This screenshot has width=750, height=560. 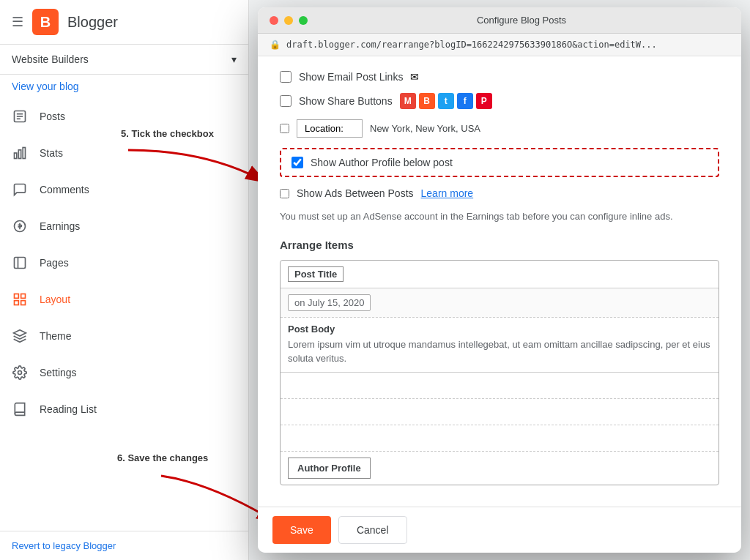 I want to click on sidebar-item-reading-list: Reading List, so click(x=125, y=409).